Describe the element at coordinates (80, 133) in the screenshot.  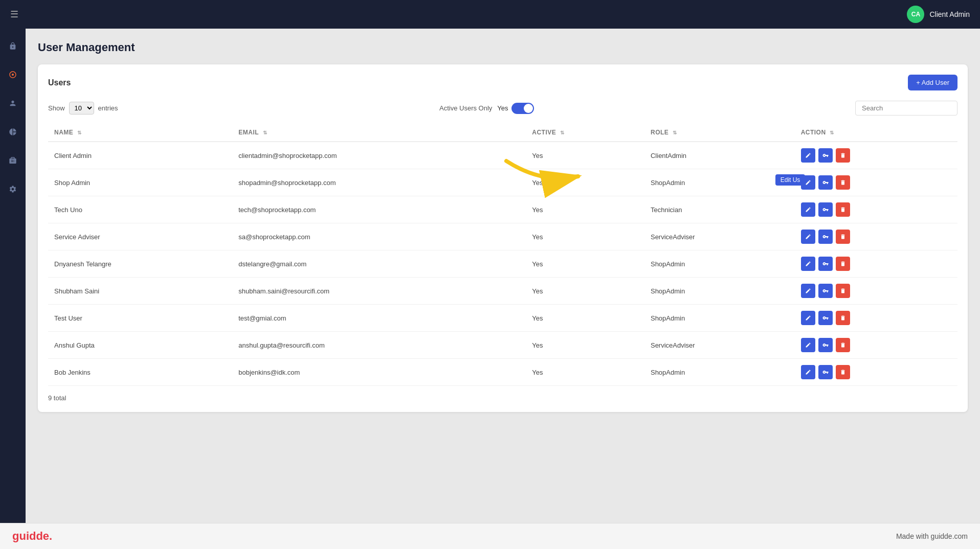
I see `sort-name-icon: ⇅` at that location.